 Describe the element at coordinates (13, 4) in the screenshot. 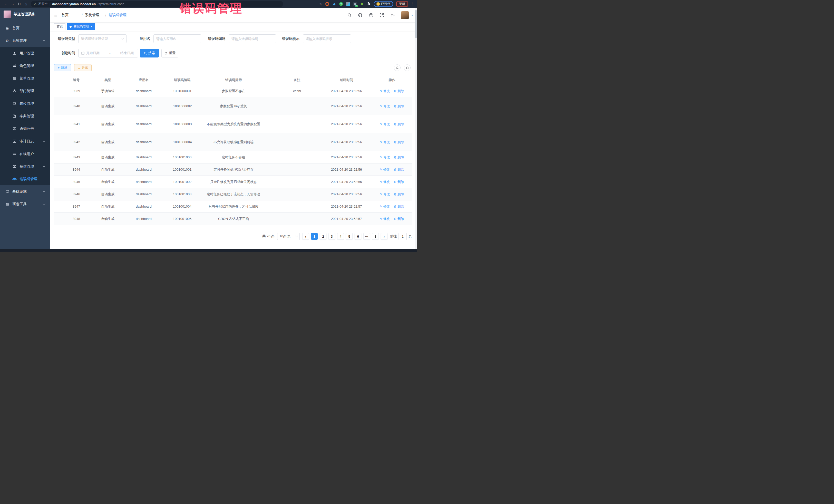

I see `browser-forward-button: →` at that location.